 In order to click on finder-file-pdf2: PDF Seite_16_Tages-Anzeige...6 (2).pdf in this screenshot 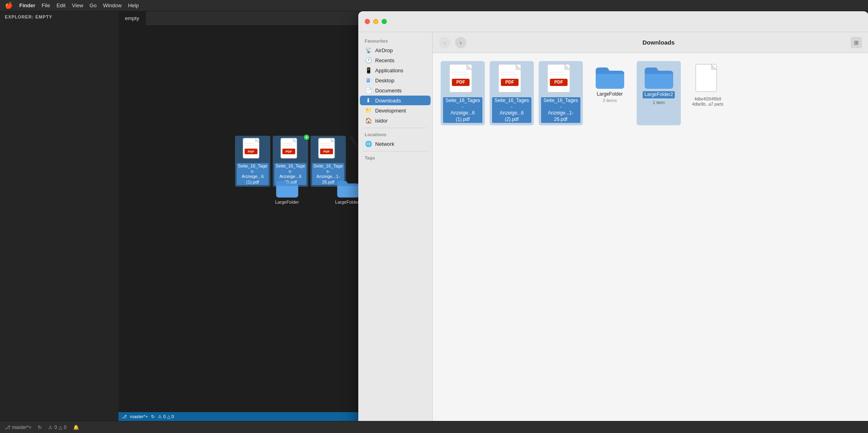, I will do `click(512, 93)`.